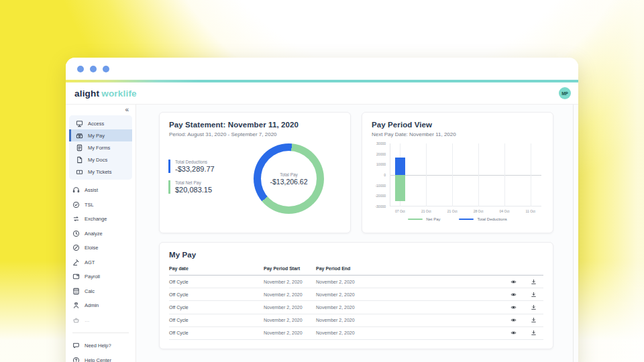 The width and height of the screenshot is (644, 362). What do you see at coordinates (101, 205) in the screenshot?
I see `sidebar-item-tsl: TSL` at bounding box center [101, 205].